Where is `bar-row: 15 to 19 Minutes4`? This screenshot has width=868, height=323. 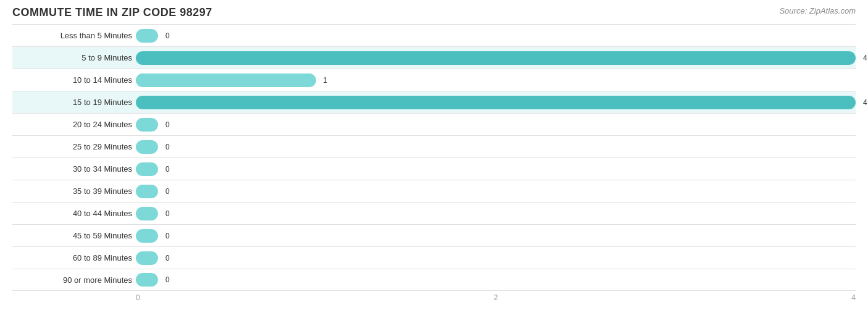
bar-row: 15 to 19 Minutes4 is located at coordinates (434, 102).